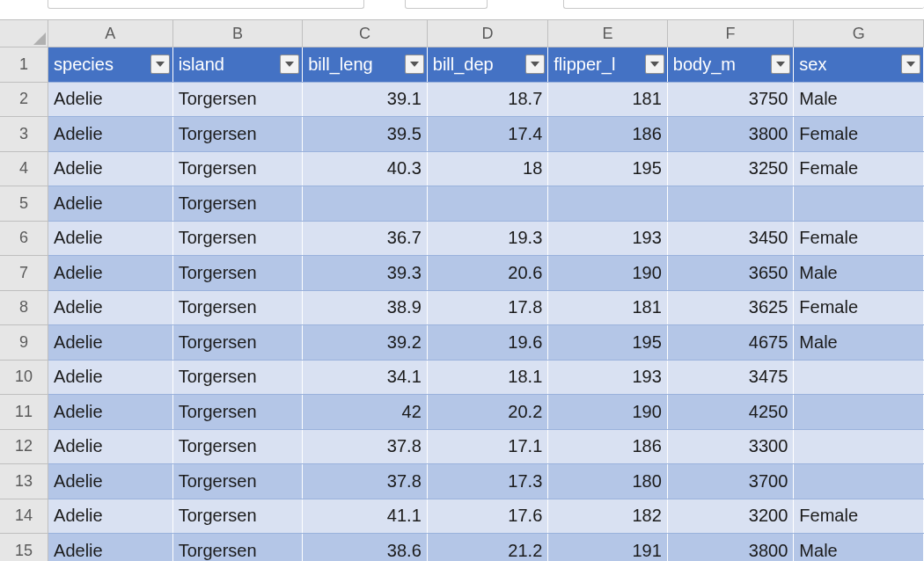 The image size is (924, 561). What do you see at coordinates (111, 65) in the screenshot?
I see `table-header-cell: species` at bounding box center [111, 65].